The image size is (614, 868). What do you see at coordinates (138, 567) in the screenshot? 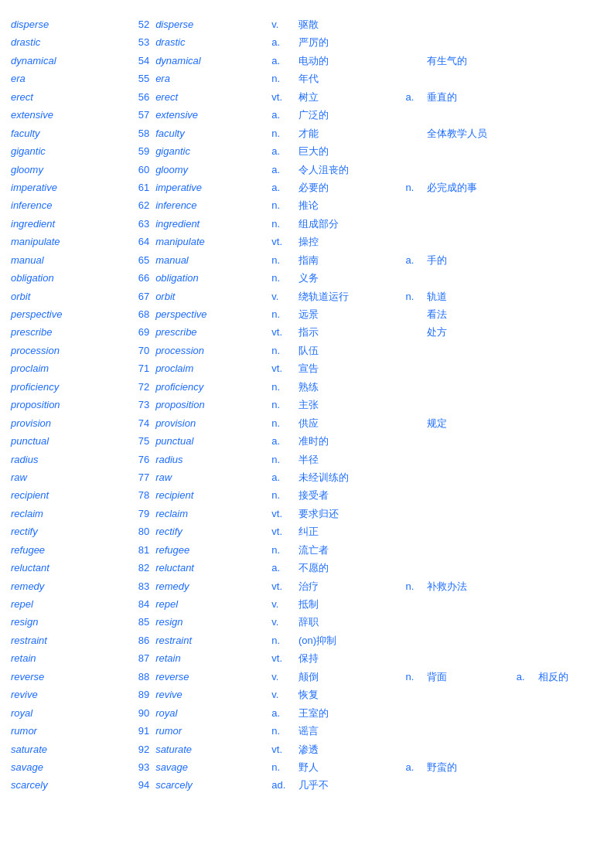
I see `num-col: 82` at bounding box center [138, 567].